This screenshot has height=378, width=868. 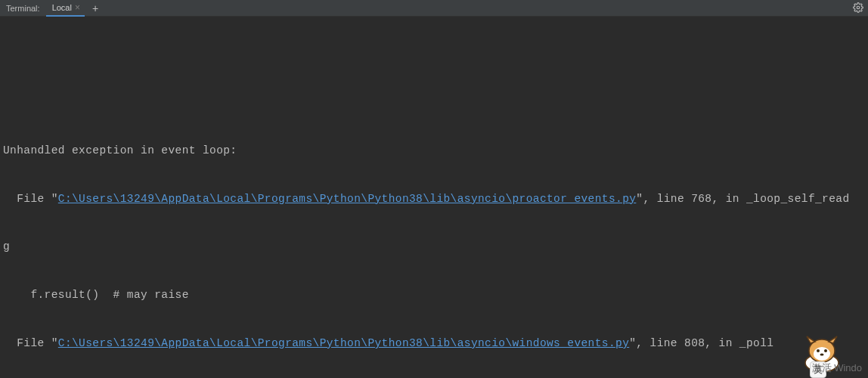 What do you see at coordinates (62, 8) in the screenshot?
I see `tab-local-label: Local` at bounding box center [62, 8].